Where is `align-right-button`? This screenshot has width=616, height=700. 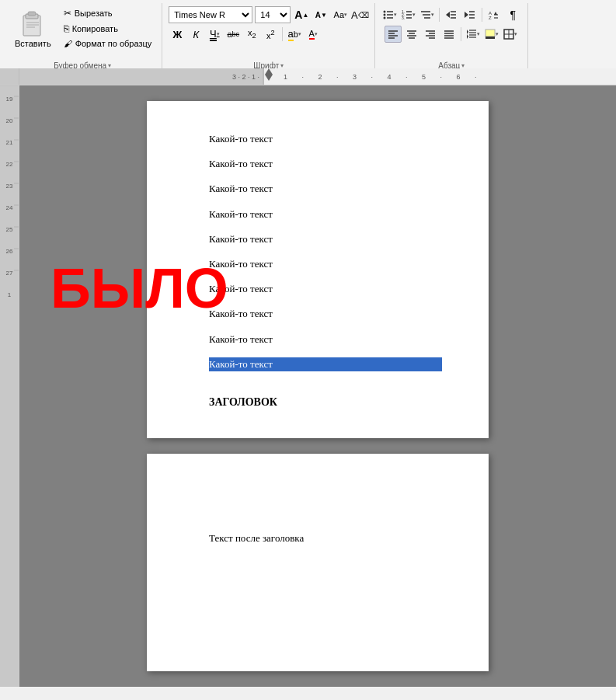 align-right-button is located at coordinates (430, 34).